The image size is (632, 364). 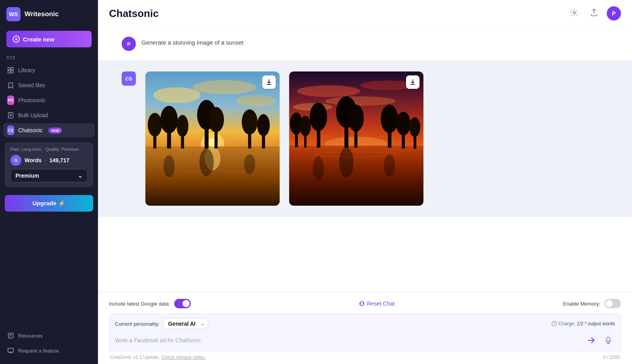 I want to click on topbar-actions: P, so click(x=594, y=13).